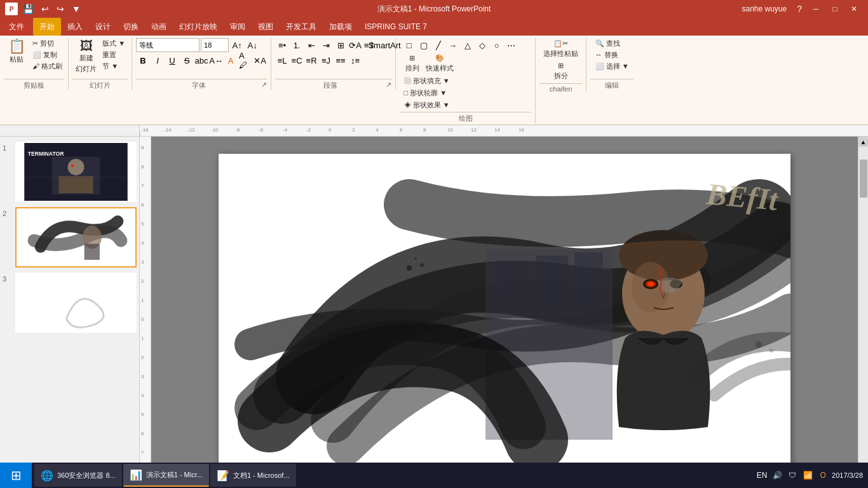 This screenshot has width=868, height=488. What do you see at coordinates (198, 27) in the screenshot?
I see `menu-slideshow: 幻灯片放映` at bounding box center [198, 27].